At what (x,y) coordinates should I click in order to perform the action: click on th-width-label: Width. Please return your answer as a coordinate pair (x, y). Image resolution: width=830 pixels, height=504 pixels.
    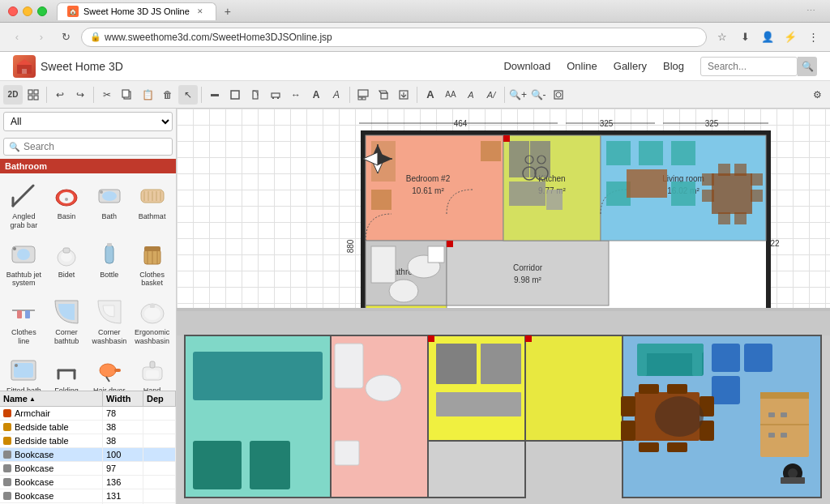
    Looking at the image, I should click on (118, 399).